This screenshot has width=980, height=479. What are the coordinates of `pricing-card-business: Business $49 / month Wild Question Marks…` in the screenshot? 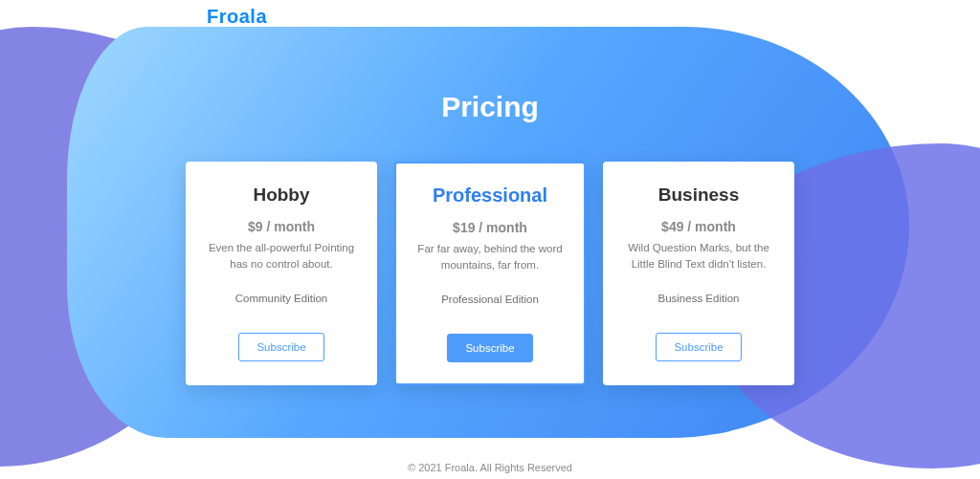 It's located at (699, 273).